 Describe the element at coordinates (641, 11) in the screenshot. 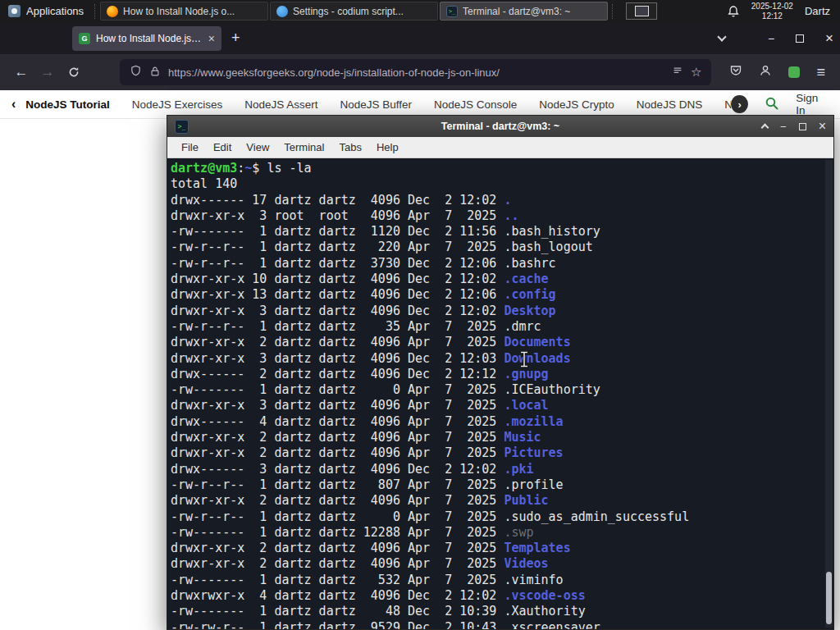

I see `workspace-pager` at that location.